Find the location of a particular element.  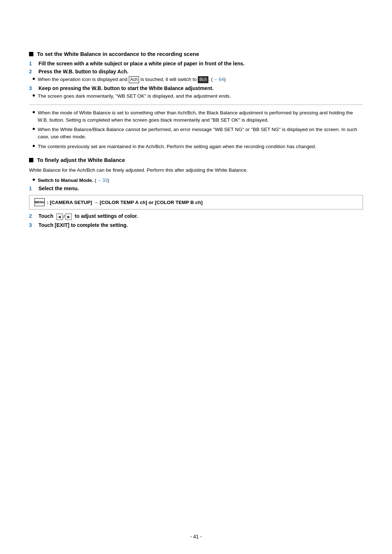

ref-64: → 64 is located at coordinates (219, 79).